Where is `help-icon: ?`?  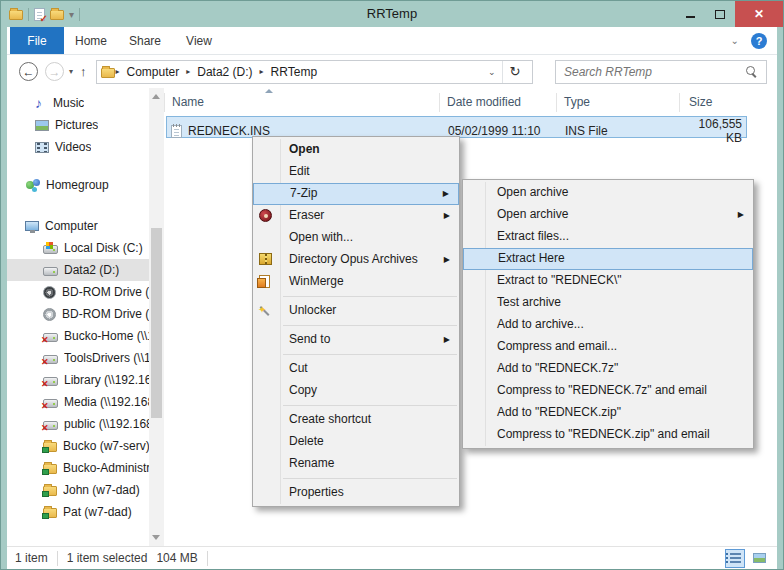
help-icon: ? is located at coordinates (759, 41).